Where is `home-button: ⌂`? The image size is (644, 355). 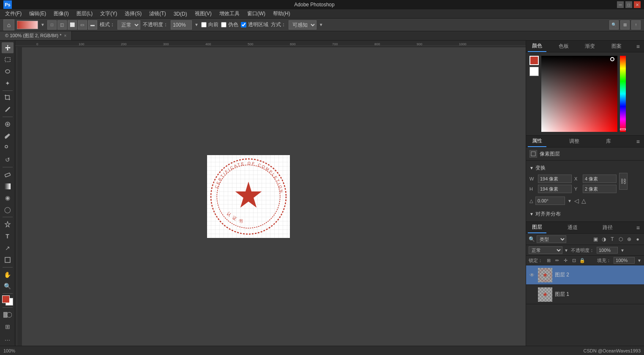
home-button: ⌂ is located at coordinates (9, 25).